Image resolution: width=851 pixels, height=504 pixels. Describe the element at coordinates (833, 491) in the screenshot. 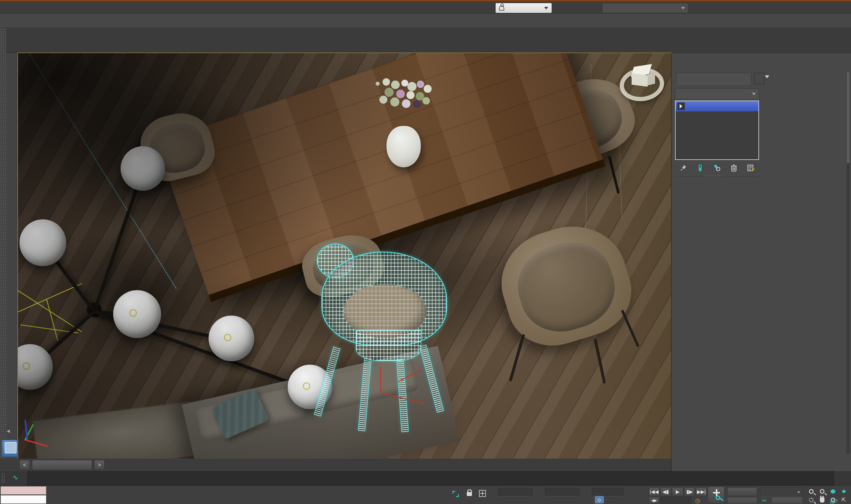

I see `zoom-extents-icon` at that location.